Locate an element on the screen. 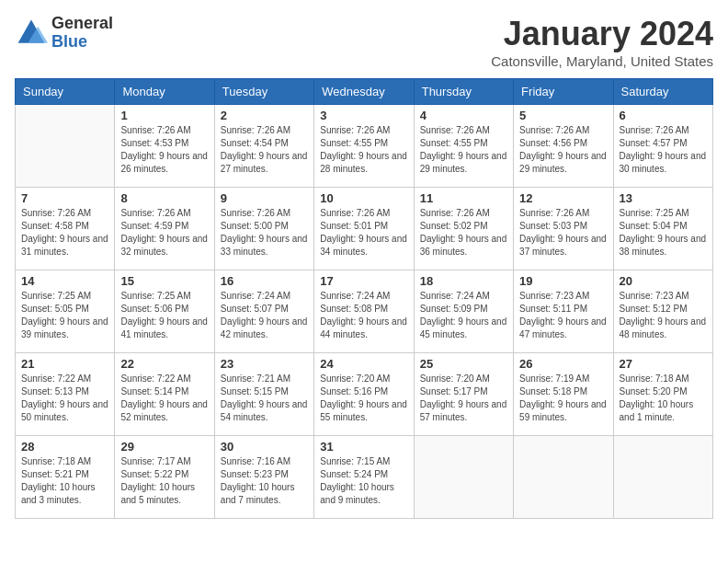 Image resolution: width=728 pixels, height=563 pixels. day-info: Sunrise: 7:26 AMSunset: 4:58 PMDaylight:… is located at coordinates (64, 233).